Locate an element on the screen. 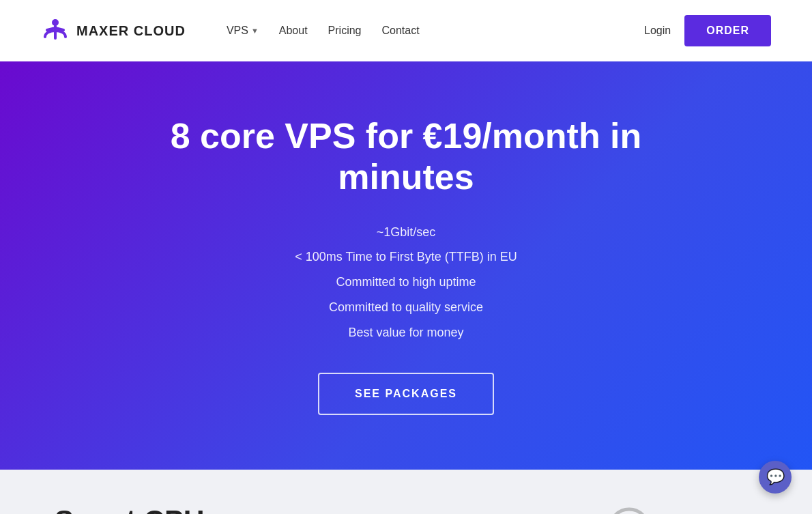  login-link: Login is located at coordinates (658, 31).